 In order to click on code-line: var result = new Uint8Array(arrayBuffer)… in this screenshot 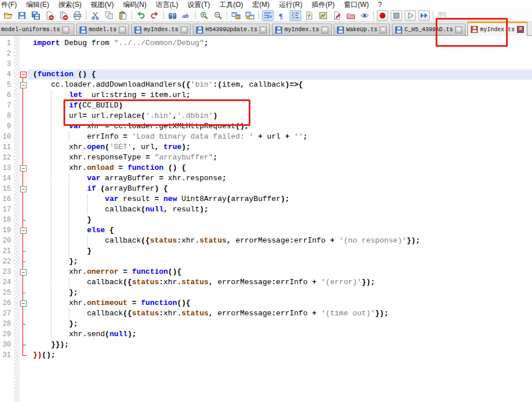, I will do `click(280, 199)`.